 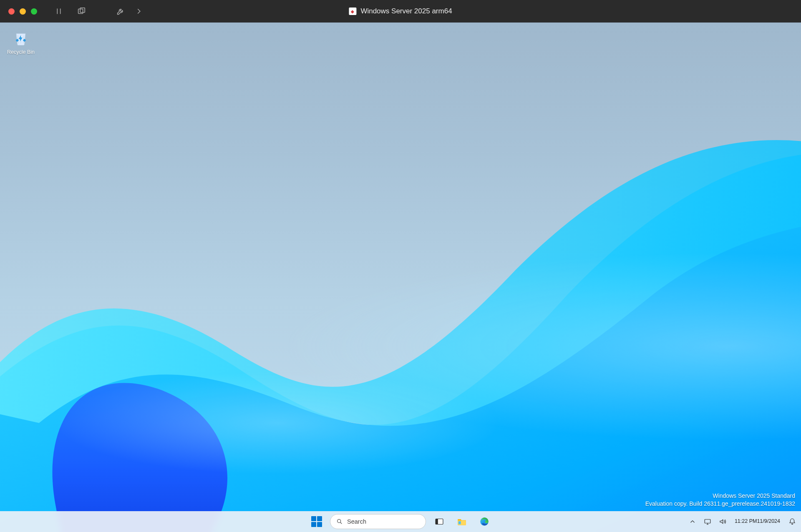 What do you see at coordinates (484, 522) in the screenshot?
I see `edge-browser-button` at bounding box center [484, 522].